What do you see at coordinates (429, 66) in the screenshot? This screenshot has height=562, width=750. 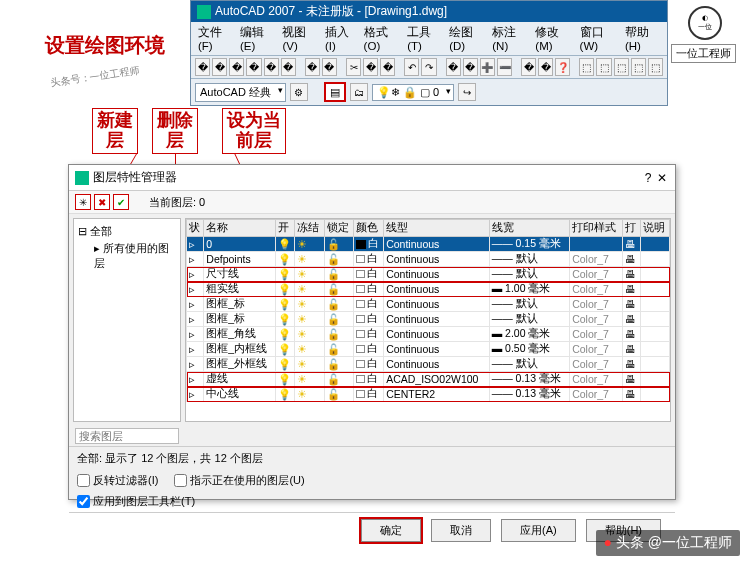 I see `toolbar-standard: 📄📂💾🖨✂📋↶↷🔍➕➖🖌❓⬚⬚⬚⬚⬚` at bounding box center [429, 66].